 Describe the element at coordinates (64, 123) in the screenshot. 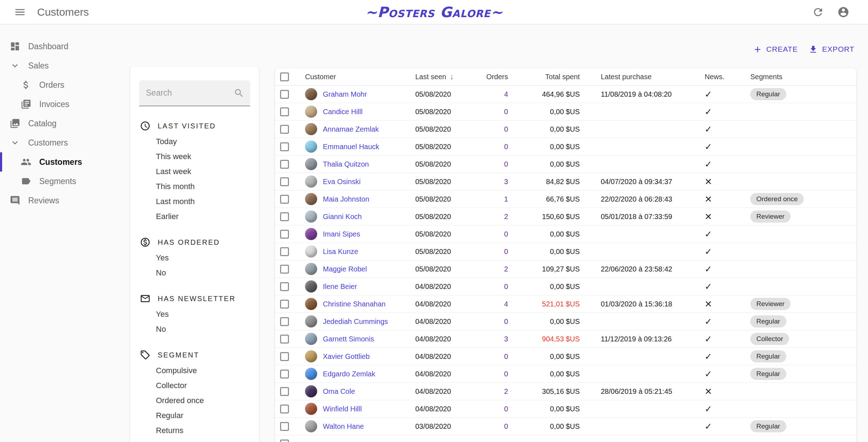

I see `sidebar-item-catalog: Catalog` at that location.